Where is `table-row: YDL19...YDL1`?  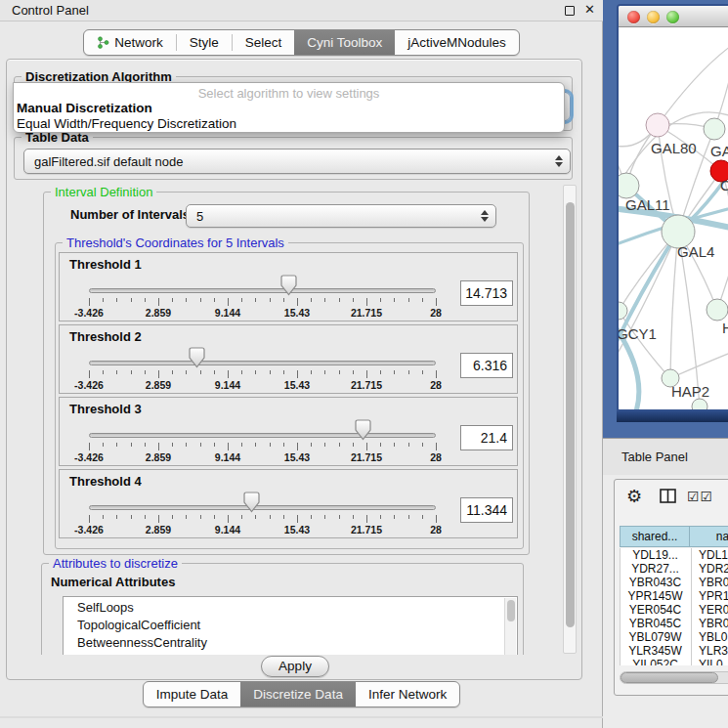 table-row: YDL19...YDL1 is located at coordinates (674, 555).